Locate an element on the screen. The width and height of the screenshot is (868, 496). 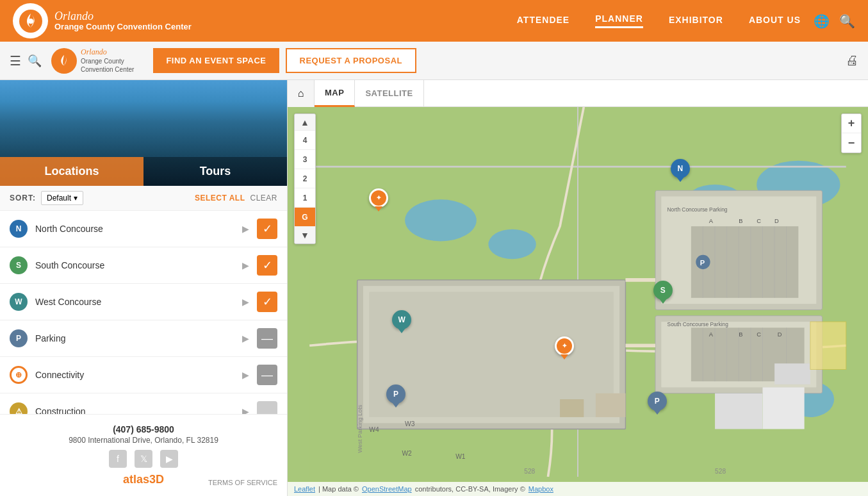
south-concourse-label: South Concourse is located at coordinates (135, 265).